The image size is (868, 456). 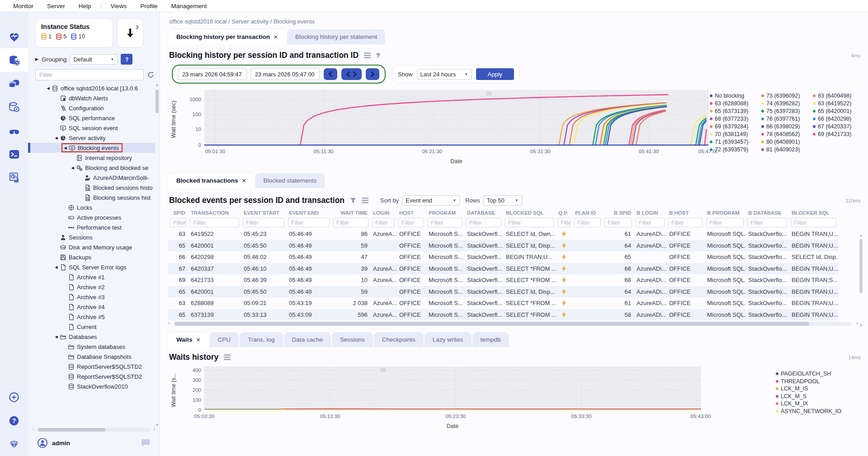 I want to click on table-row: 66642029805:46:0205:46:4947OFFICEMicroso…, so click(x=516, y=257).